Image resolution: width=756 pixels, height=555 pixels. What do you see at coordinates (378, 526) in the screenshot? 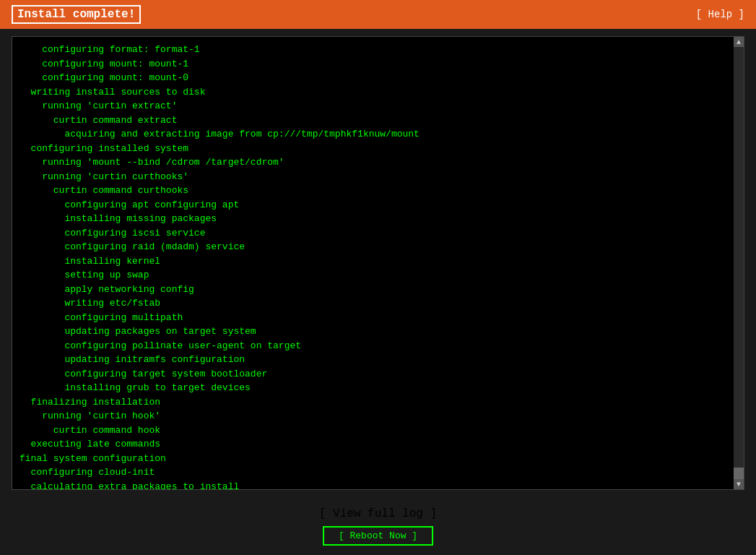
I see `footer: [ View full log ] [ Reboot Now ]` at bounding box center [378, 526].